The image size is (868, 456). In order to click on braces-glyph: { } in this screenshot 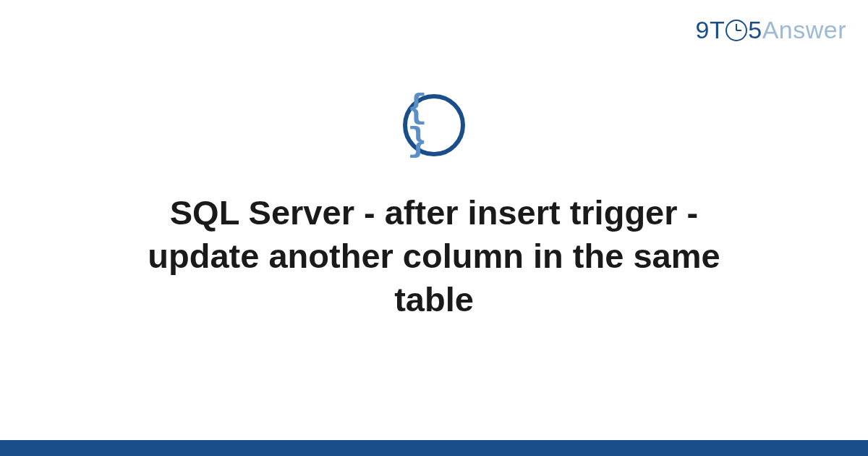, I will do `click(434, 125)`.